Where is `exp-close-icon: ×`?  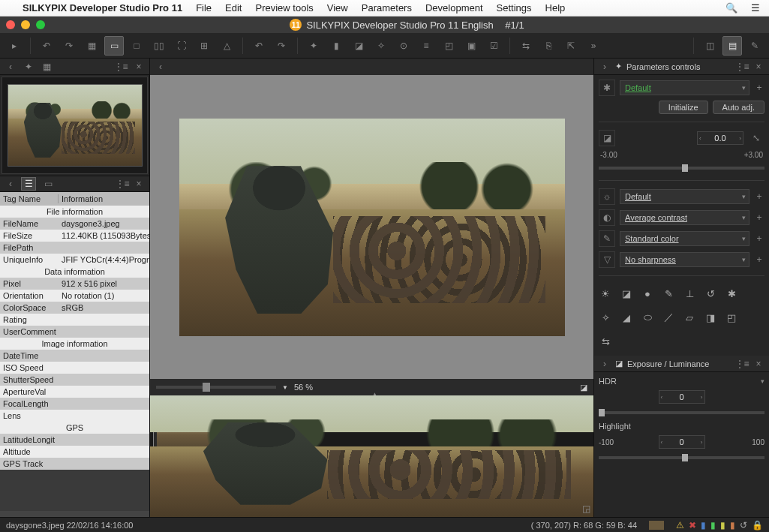
exp-close-icon: × is located at coordinates (758, 364).